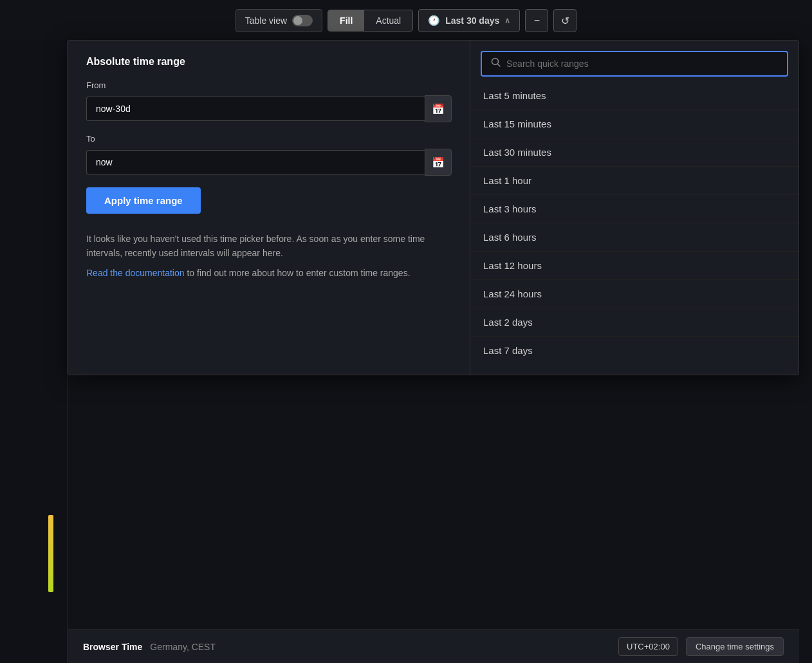  Describe the element at coordinates (269, 273) in the screenshot. I see `doc-link-text: Read the documentation to find out more …` at that location.